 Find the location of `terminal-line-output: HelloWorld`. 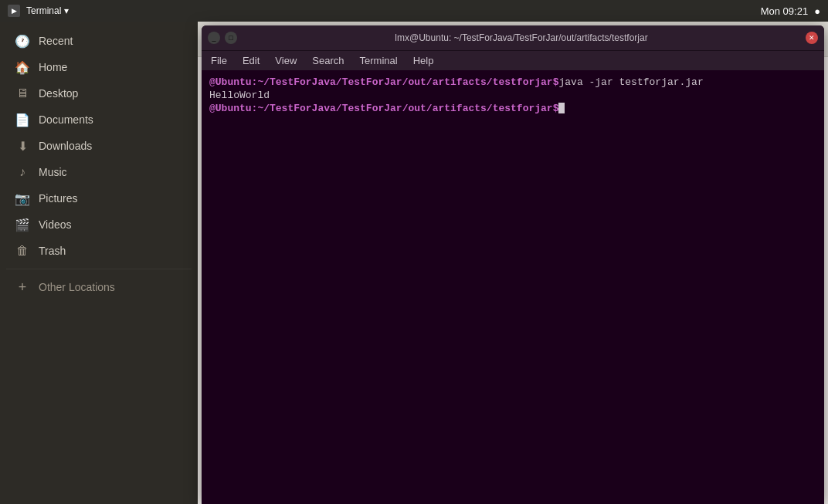

terminal-line-output: HelloWorld is located at coordinates (513, 96).